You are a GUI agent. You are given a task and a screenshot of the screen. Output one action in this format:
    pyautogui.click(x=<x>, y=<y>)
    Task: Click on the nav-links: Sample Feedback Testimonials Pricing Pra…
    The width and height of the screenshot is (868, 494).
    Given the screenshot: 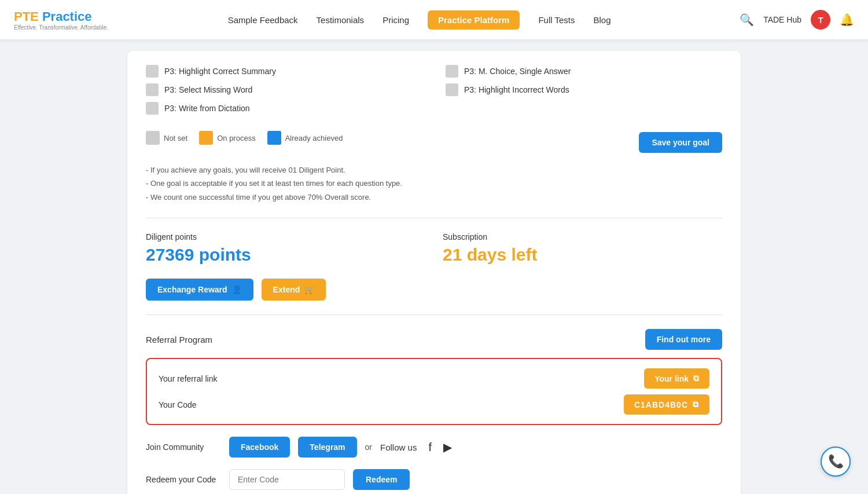 What is the action you would take?
    pyautogui.click(x=419, y=20)
    